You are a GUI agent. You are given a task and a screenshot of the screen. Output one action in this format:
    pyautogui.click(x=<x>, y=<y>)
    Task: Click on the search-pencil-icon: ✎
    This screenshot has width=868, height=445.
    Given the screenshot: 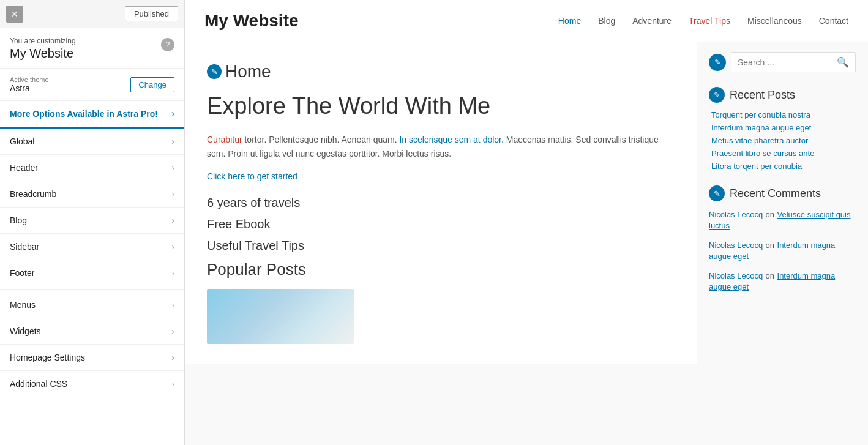 What is the action you would take?
    pyautogui.click(x=717, y=62)
    